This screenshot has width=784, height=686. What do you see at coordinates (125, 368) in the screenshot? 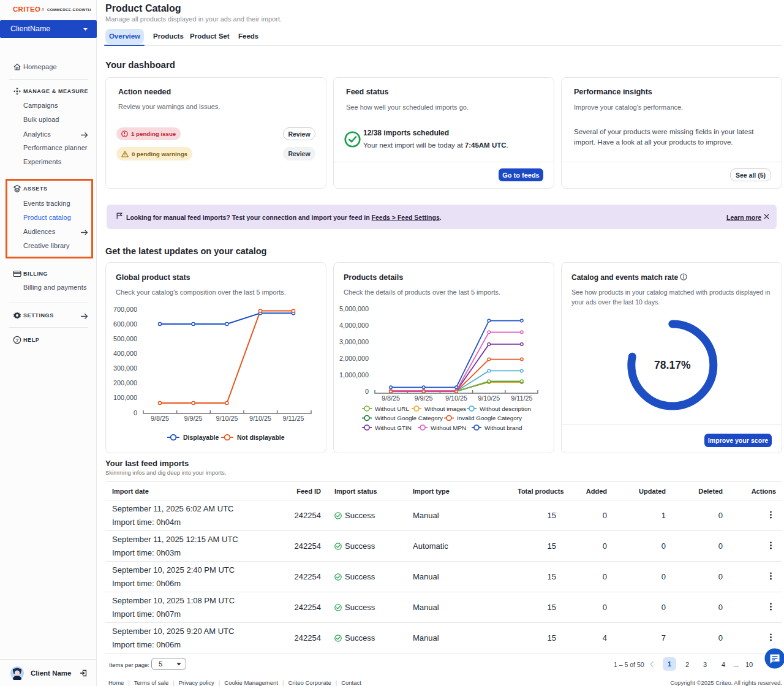
I see `svg-text: 300,000` at bounding box center [125, 368].